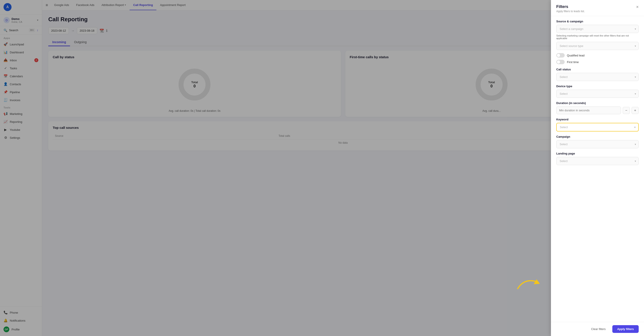 The image size is (644, 336). What do you see at coordinates (560, 62) in the screenshot?
I see `first-time-toggle` at bounding box center [560, 62].